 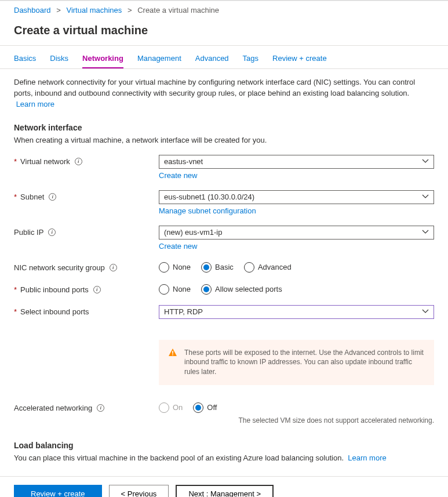 What do you see at coordinates (212, 407) in the screenshot?
I see `radio-label: Off` at bounding box center [212, 407].